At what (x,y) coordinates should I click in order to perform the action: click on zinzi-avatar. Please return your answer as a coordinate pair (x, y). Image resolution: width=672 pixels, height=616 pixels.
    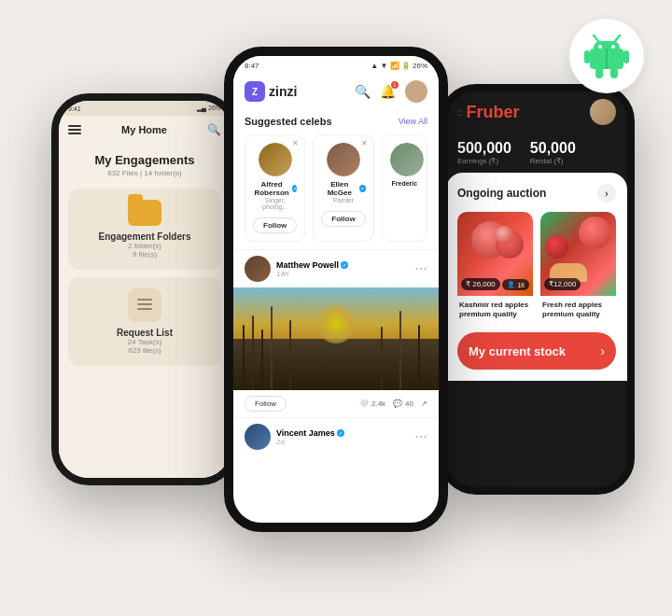
    Looking at the image, I should click on (416, 91).